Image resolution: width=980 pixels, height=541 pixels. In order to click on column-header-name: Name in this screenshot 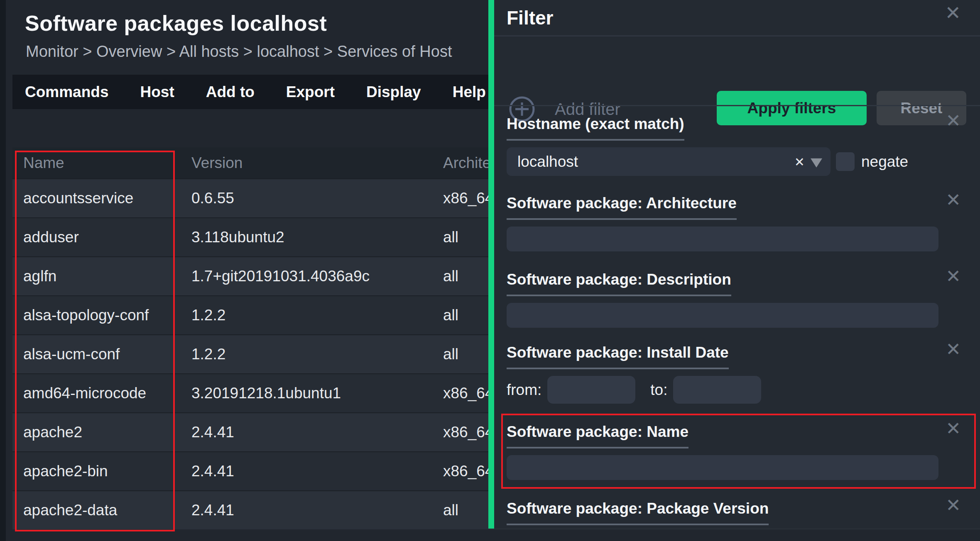, I will do `click(102, 163)`.